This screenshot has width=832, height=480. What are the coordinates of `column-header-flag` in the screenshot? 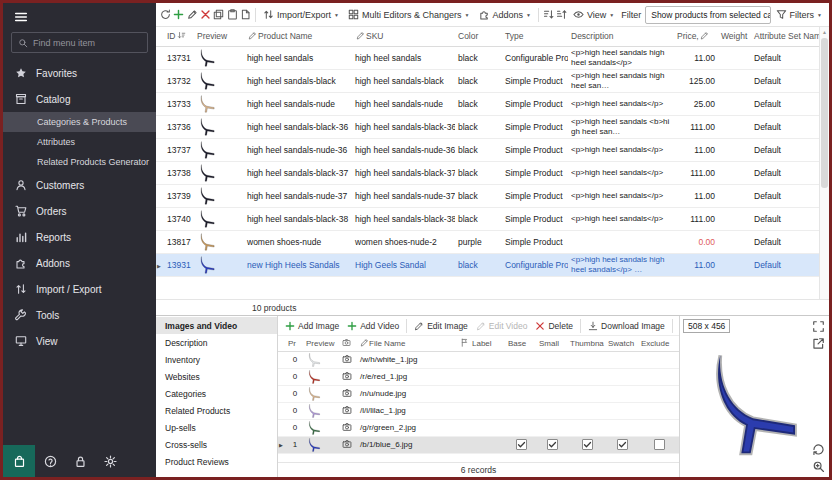 It's located at (464, 344).